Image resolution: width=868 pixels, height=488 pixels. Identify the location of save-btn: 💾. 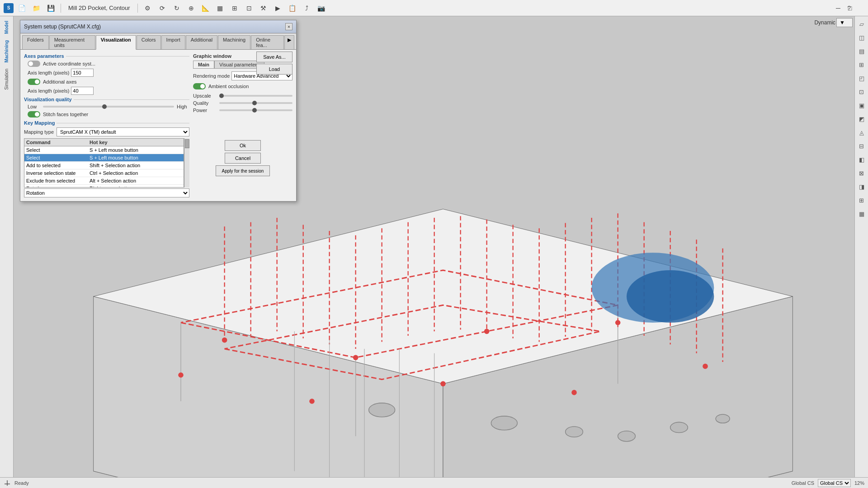
(51, 8).